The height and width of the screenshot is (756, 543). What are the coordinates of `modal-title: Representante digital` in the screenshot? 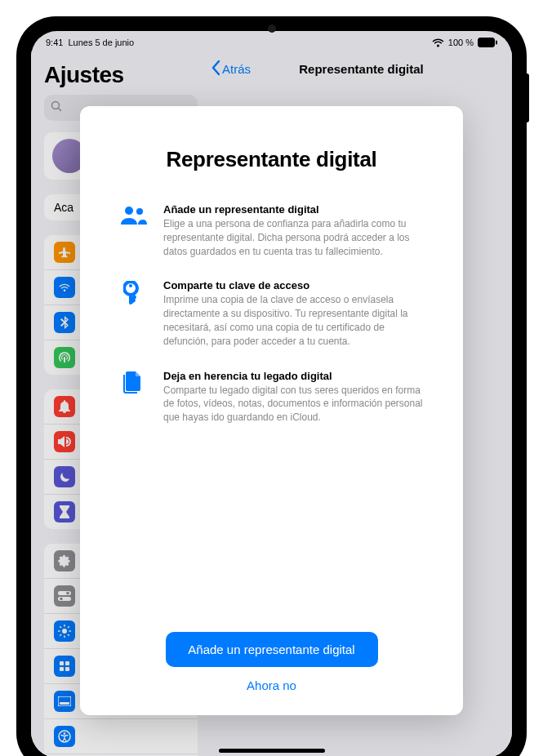 It's located at (271, 160).